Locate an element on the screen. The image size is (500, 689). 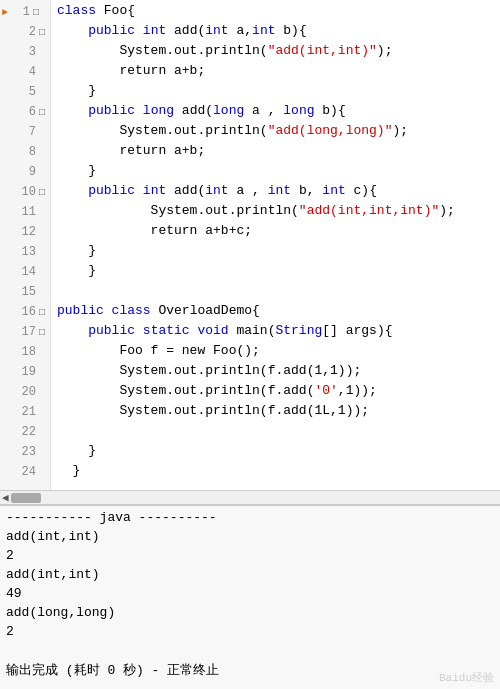
output-line is located at coordinates (250, 650).